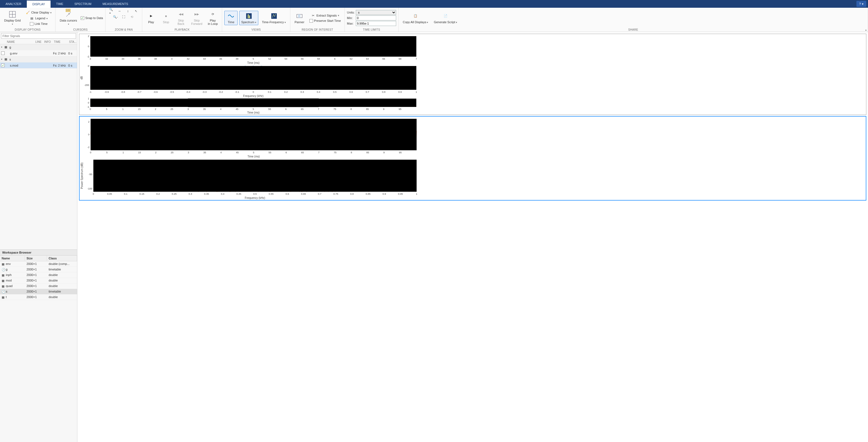  I want to click on zoom-in-button: 🔍+, so click(111, 11).